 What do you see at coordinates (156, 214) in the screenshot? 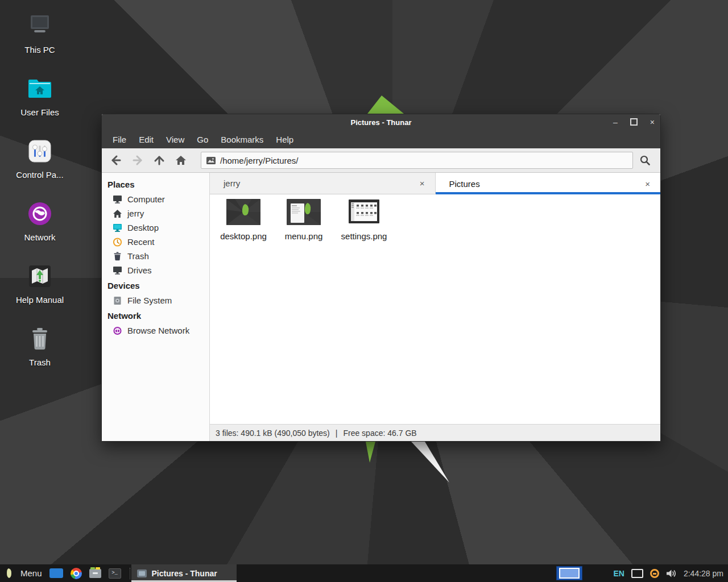
I see `sidebar-item-jerry: jerry` at bounding box center [156, 214].